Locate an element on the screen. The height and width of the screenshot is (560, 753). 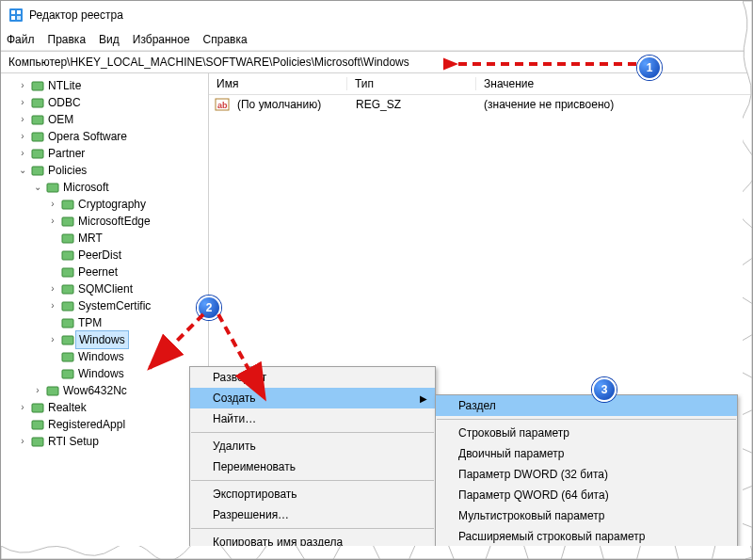
ctx-permissions: Разрешения… is located at coordinates (312, 515).